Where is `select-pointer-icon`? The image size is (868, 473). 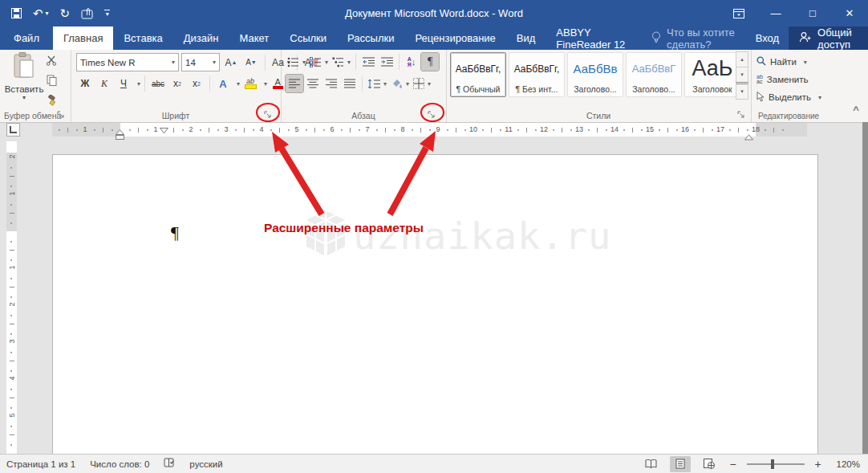 select-pointer-icon is located at coordinates (761, 98).